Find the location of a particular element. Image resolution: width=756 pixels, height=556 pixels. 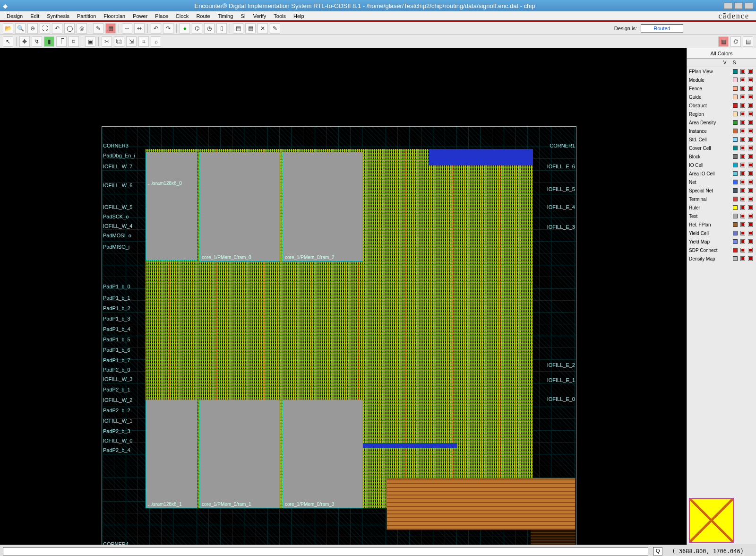

undo-icon: ↶ is located at coordinates (156, 28).